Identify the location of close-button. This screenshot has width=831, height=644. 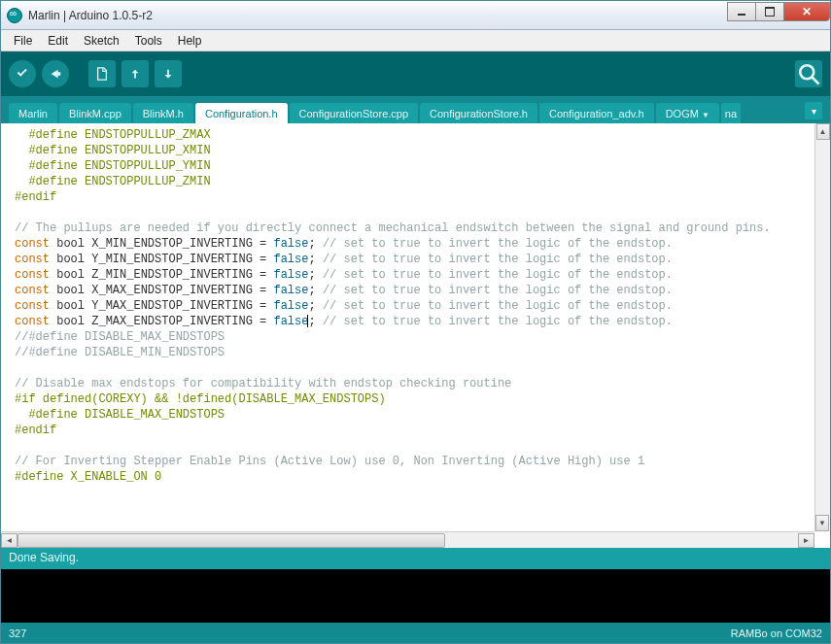
(807, 12).